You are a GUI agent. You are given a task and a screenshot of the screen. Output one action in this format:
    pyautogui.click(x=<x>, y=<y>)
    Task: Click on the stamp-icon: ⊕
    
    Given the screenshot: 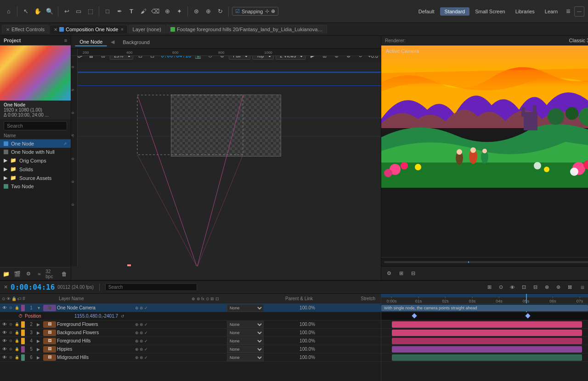 What is the action you would take?
    pyautogui.click(x=167, y=11)
    